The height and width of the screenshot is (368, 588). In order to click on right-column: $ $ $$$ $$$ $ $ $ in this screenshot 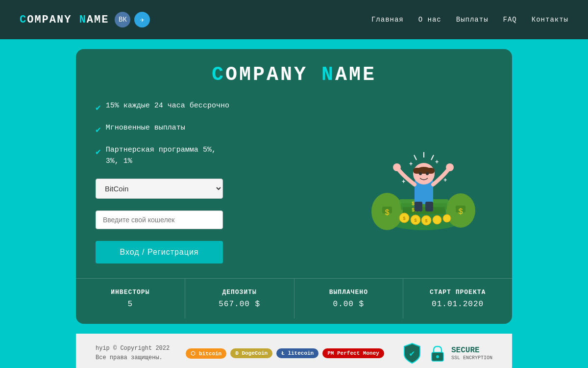, I will do `click(424, 182)`.